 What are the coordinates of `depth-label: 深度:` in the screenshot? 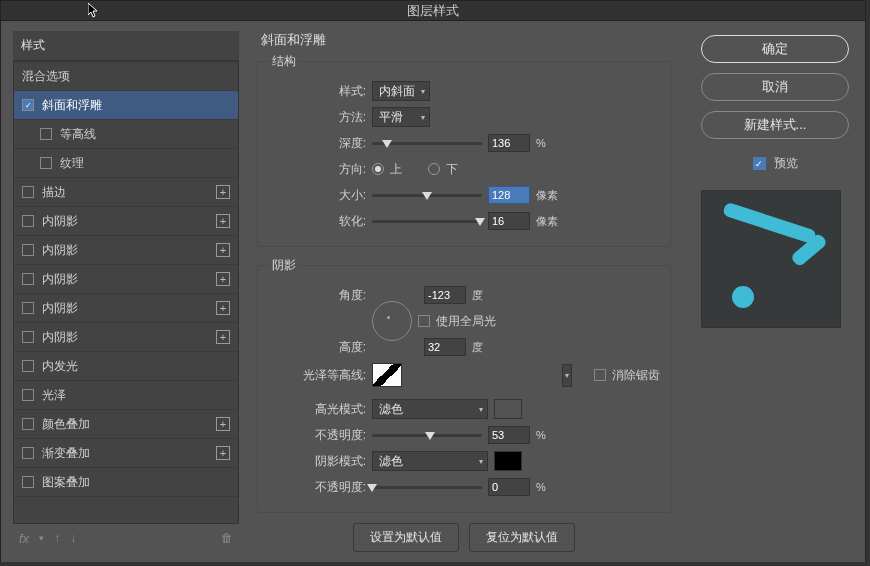 It's located at (317, 144).